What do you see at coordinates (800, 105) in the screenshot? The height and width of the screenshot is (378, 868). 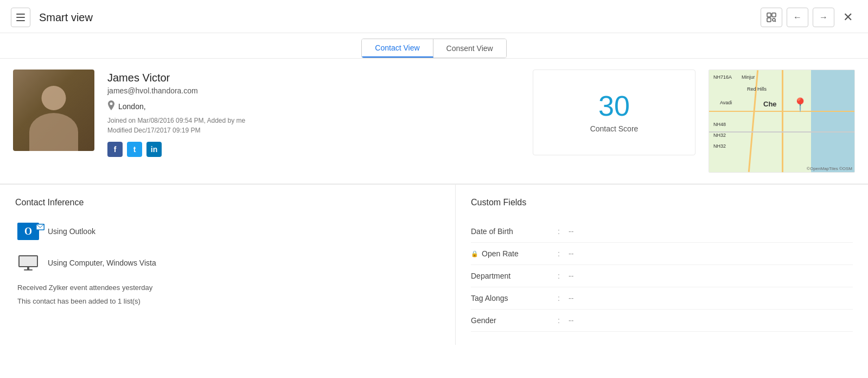 I see `map-pin: 📍` at bounding box center [800, 105].